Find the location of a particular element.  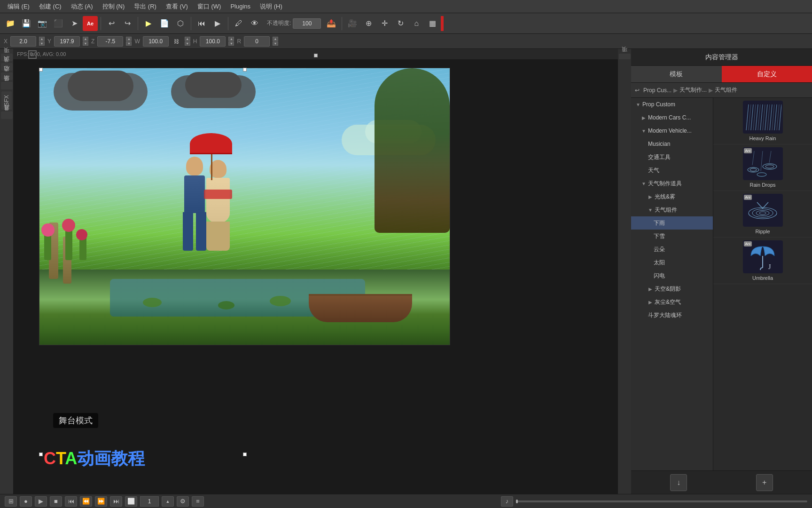

tree-item-sky-shadow: ▶天空&阴影 is located at coordinates (672, 289).